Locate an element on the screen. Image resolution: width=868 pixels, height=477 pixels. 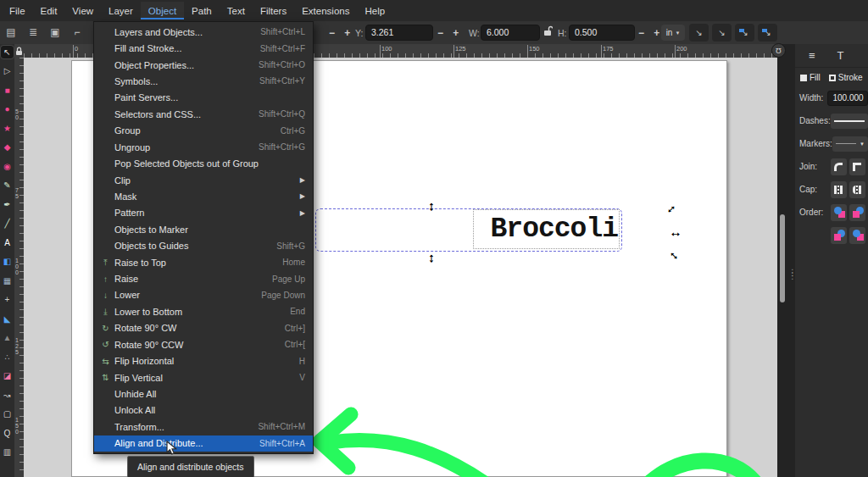
scale-stroke-toggle: ↘ is located at coordinates (698, 32).